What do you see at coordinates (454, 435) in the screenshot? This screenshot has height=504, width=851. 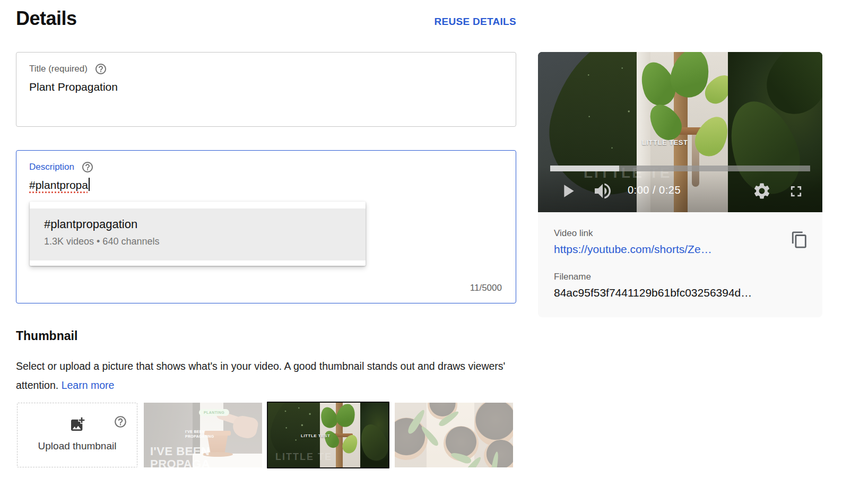 I see `thumbnail-art` at bounding box center [454, 435].